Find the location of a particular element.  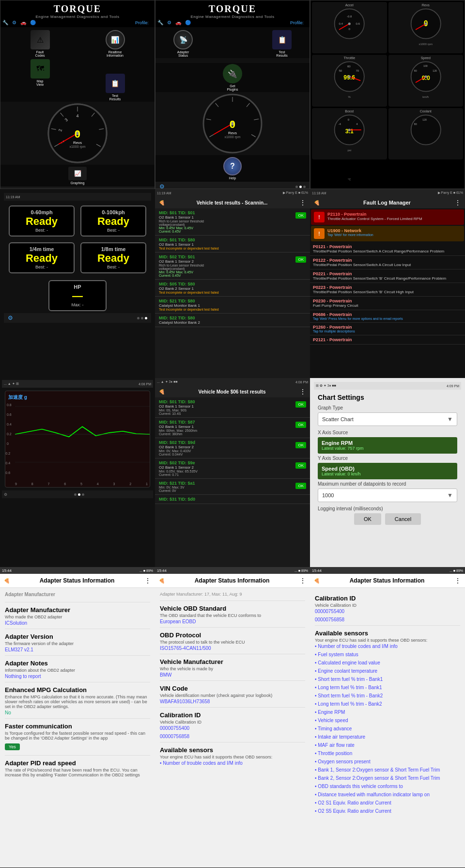

y-axis-box: Speed (OBD) Latest value: 0 km/h is located at coordinates (388, 471).